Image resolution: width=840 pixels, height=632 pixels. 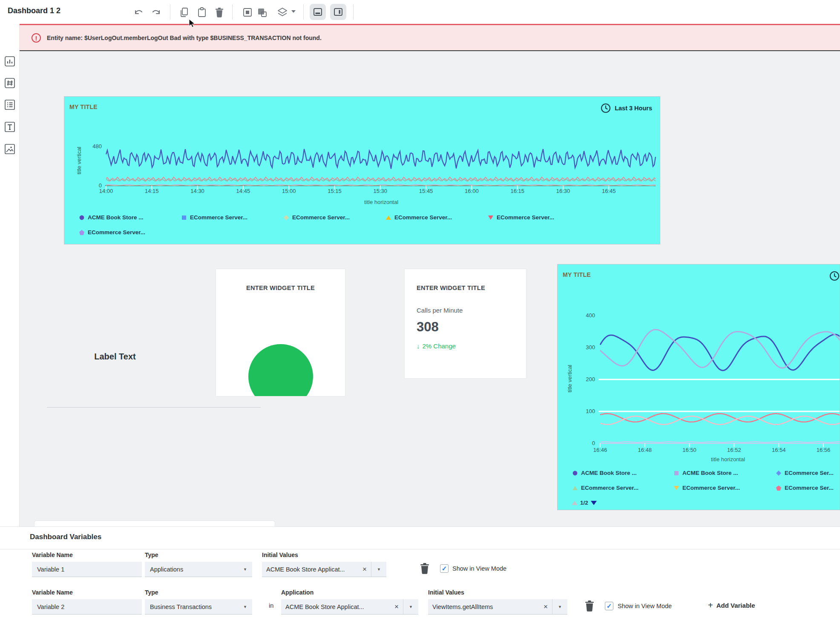 I want to click on type-select: Business Transactions▼, so click(x=198, y=607).